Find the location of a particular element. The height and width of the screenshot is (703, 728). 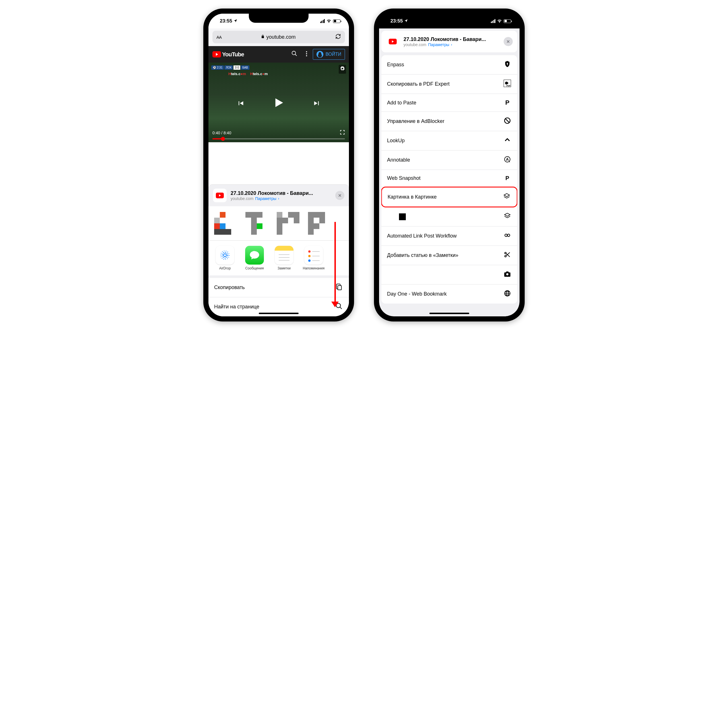

play-button is located at coordinates (279, 104).